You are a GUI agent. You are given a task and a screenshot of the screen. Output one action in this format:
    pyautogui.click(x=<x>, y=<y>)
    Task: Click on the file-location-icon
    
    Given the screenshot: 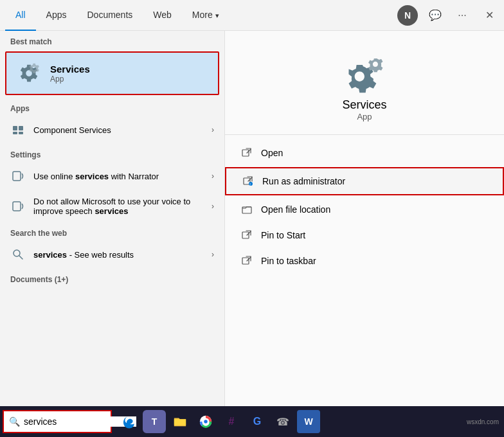 What is the action you would take?
    pyautogui.click(x=247, y=210)
    